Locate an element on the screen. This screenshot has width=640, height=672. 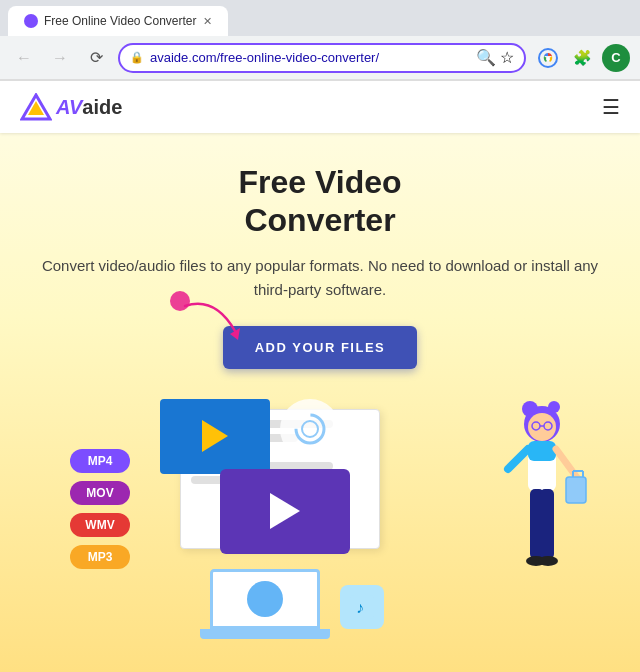
format-badges: MP4 MOV WMV MP3 is located at coordinates (100, 509).